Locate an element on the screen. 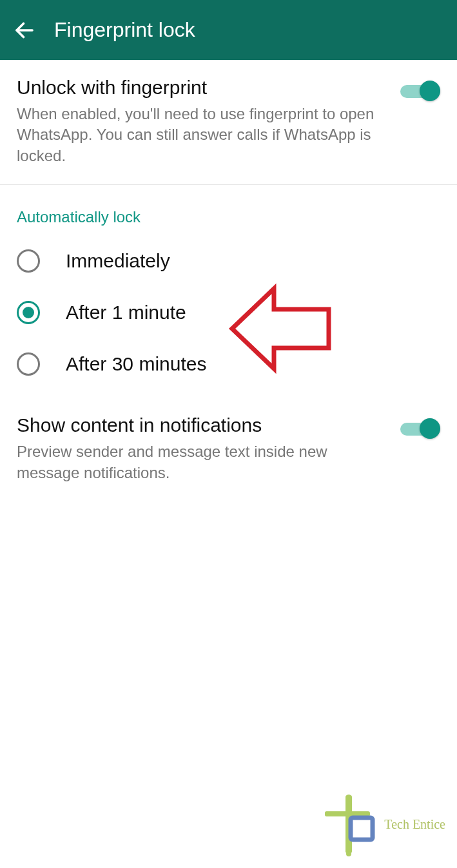  unlock-section: Unlock with fingerprint When enabled, yo… is located at coordinates (228, 122).